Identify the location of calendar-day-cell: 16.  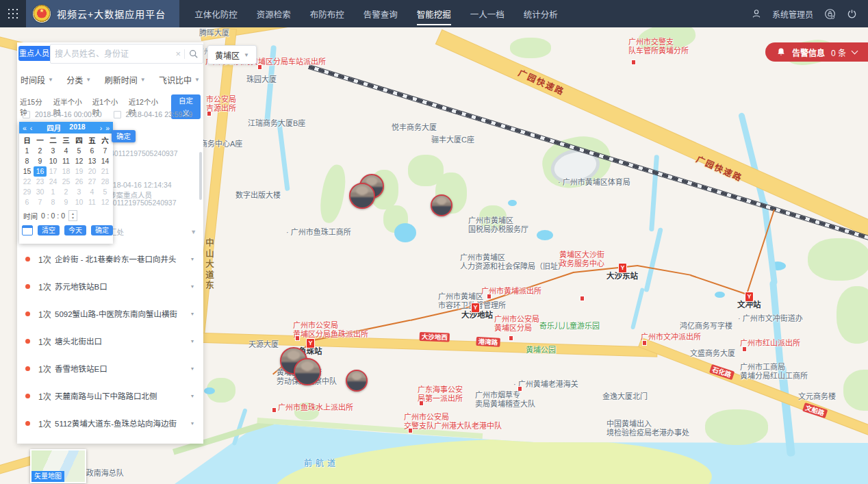
(40, 171).